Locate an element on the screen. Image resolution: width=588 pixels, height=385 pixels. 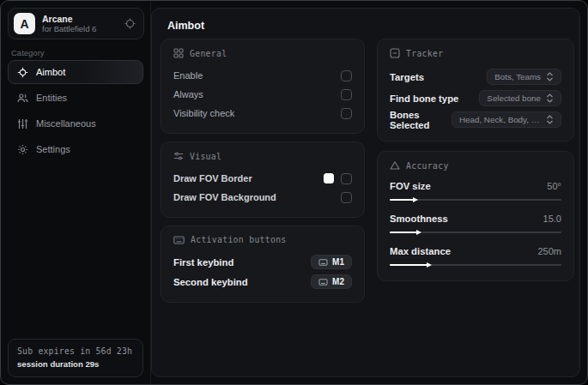
slider-value: 250m is located at coordinates (549, 251).